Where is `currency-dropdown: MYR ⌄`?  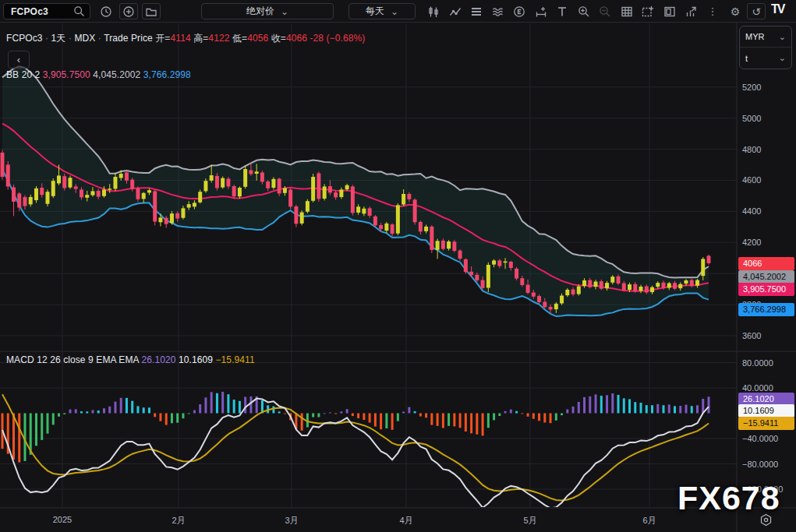 currency-dropdown: MYR ⌄ is located at coordinates (766, 37).